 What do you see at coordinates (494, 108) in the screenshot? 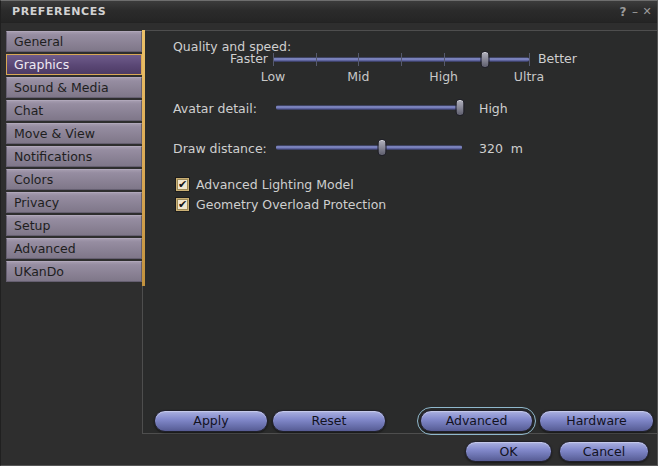
I see `avatar-detail-value: High` at bounding box center [494, 108].